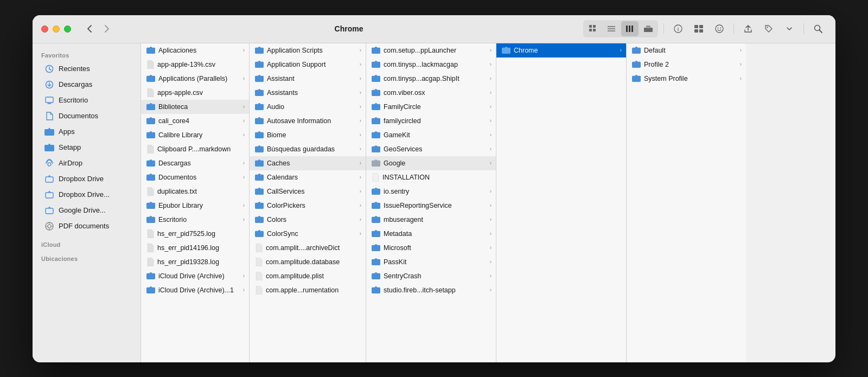  What do you see at coordinates (195, 93) in the screenshot?
I see `list-item: apps-apple.csv` at bounding box center [195, 93].